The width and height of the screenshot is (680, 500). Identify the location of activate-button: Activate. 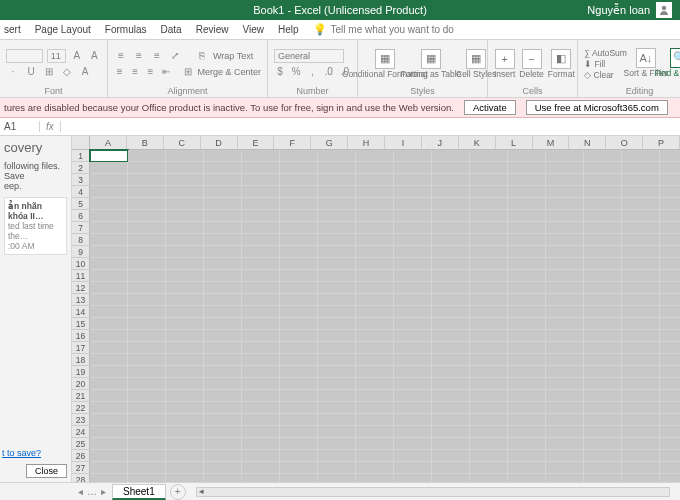
(490, 108).